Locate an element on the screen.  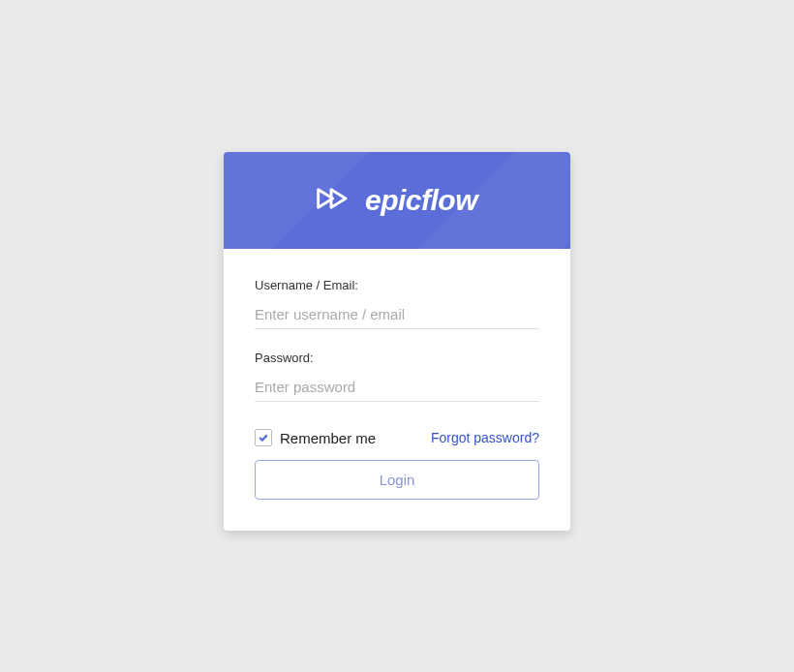
password-input is located at coordinates (397, 387).